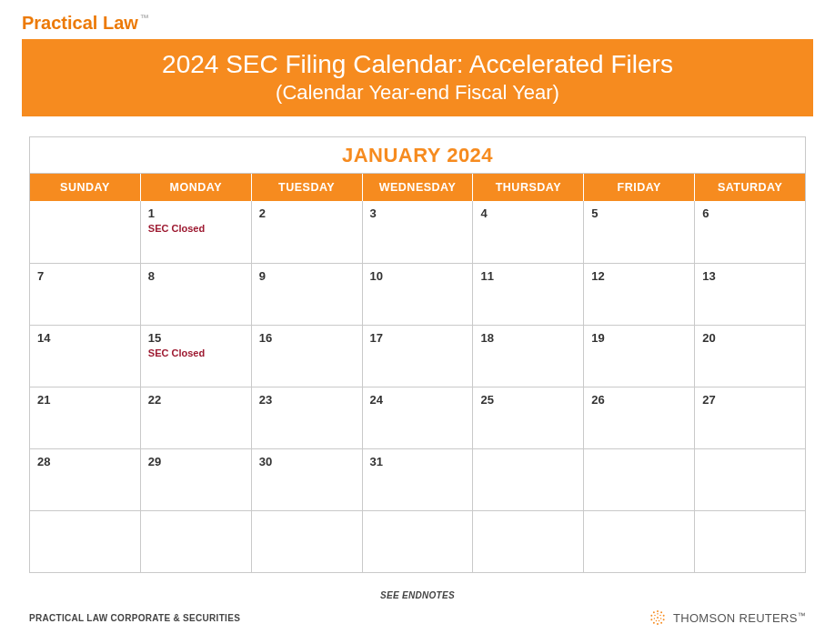 Image resolution: width=835 pixels, height=644 pixels. Describe the element at coordinates (307, 232) in the screenshot. I see `calendar-cell: 2` at that location.